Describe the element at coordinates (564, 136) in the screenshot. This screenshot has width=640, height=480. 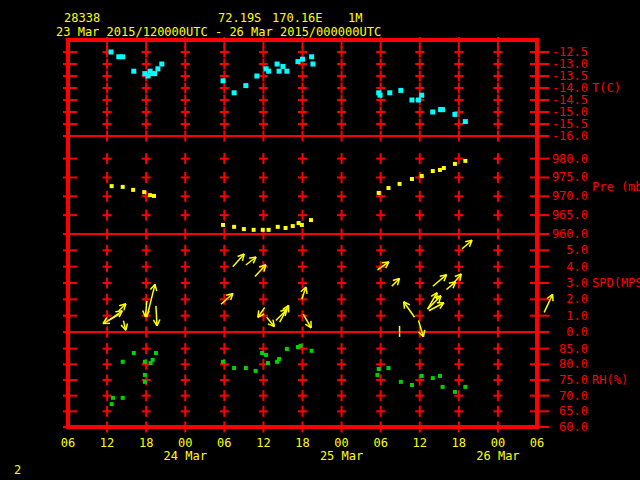
I see `temperature-tick-label: -16.0` at that location.